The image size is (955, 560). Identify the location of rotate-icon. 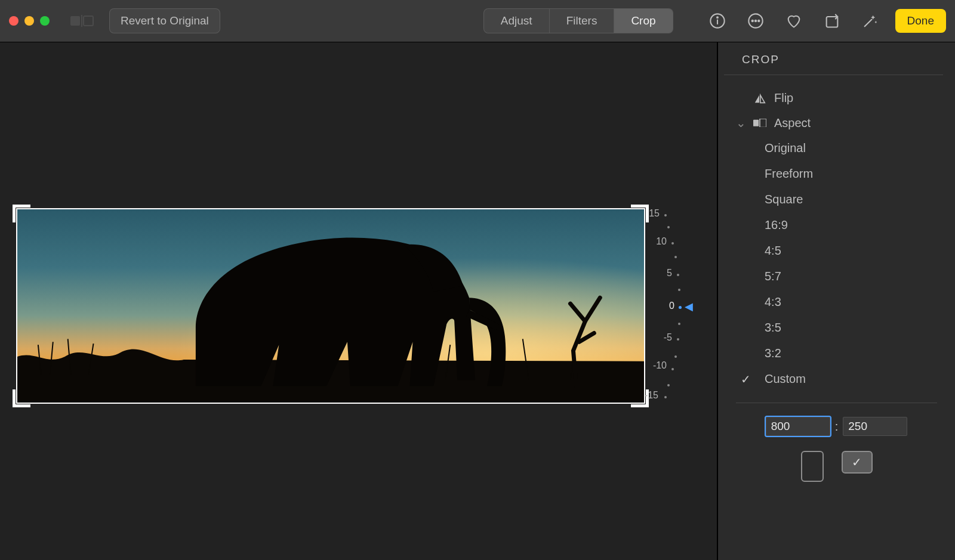
(832, 21).